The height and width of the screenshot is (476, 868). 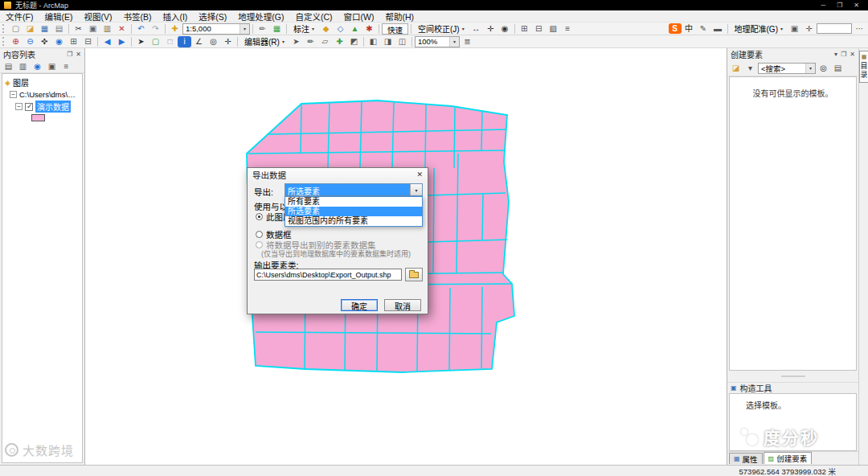 What do you see at coordinates (276, 29) in the screenshot?
I see `attribute-table-icon: ▦` at bounding box center [276, 29].